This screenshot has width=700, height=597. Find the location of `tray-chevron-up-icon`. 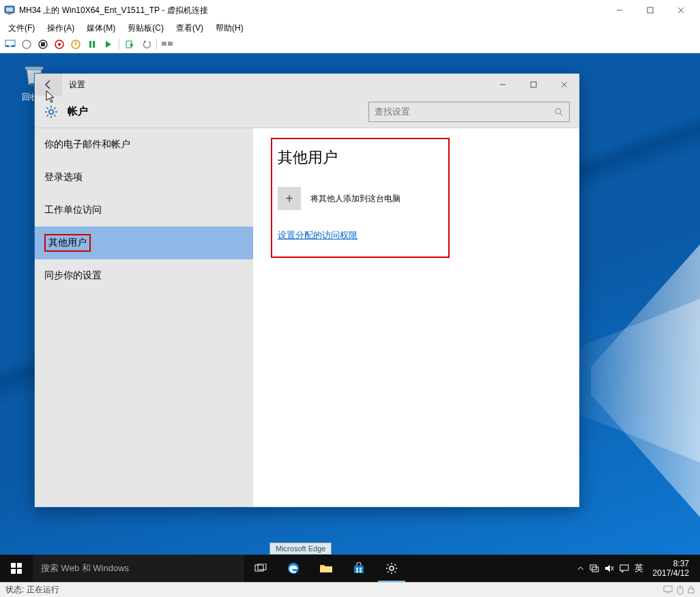

tray-chevron-up-icon is located at coordinates (581, 568).